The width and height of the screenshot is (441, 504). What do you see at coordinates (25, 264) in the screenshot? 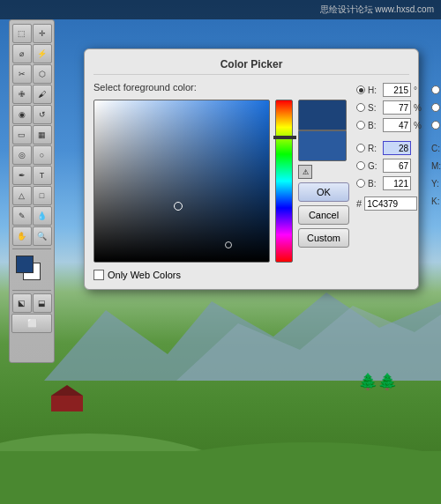
I see `swatch-foreground` at bounding box center [25, 264].